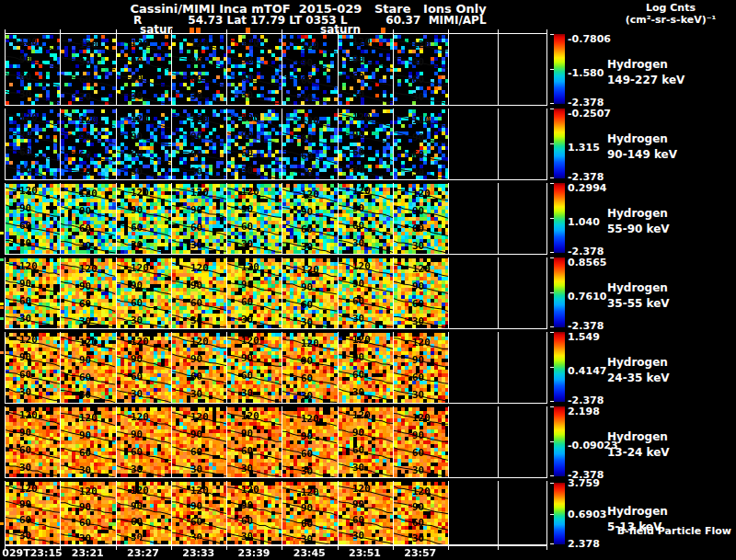 This screenshot has width=736, height=560. What do you see at coordinates (638, 303) in the screenshot?
I see `panel-energy-3: 35-55 keV` at bounding box center [638, 303].